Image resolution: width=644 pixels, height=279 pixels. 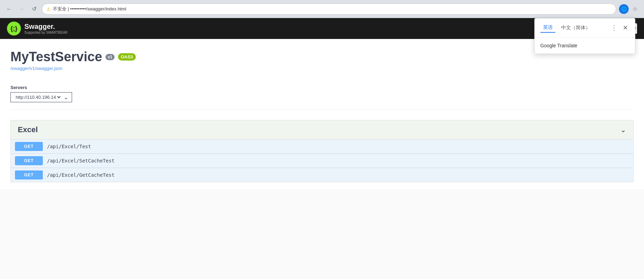 What do you see at coordinates (14, 29) in the screenshot?
I see `swagger-logo-symbol: {;}` at bounding box center [14, 29].